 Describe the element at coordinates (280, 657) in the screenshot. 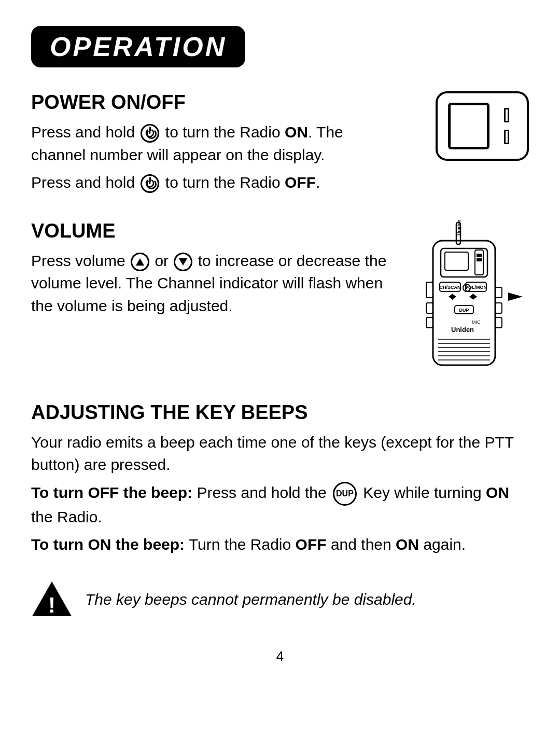

I see `page-number: 4` at that location.